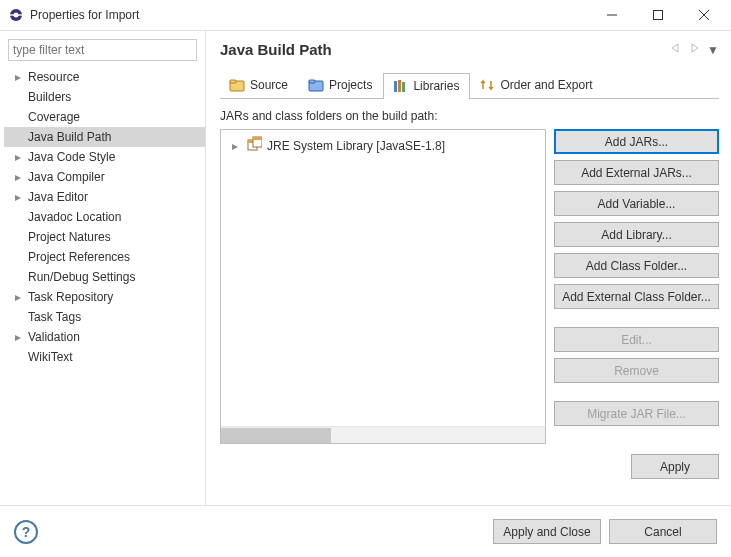  I want to click on sidebar-item-label: Javadoc Location, so click(72, 217).